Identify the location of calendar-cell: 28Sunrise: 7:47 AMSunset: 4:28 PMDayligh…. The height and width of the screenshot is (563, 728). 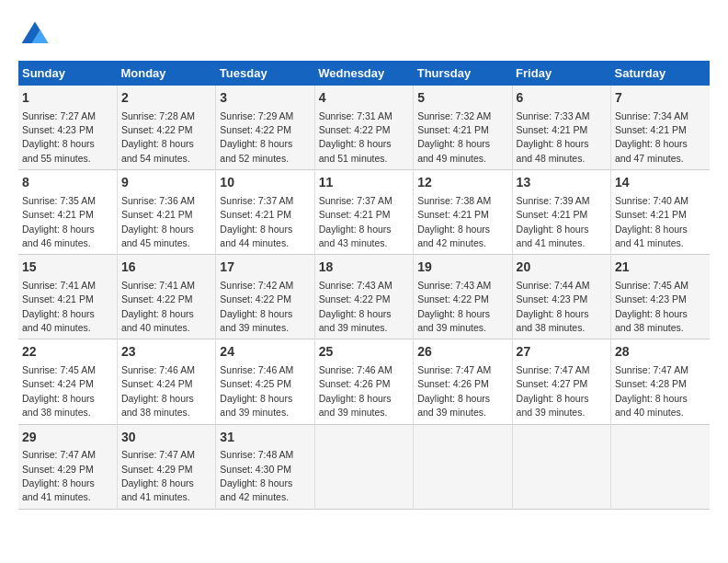
(660, 382).